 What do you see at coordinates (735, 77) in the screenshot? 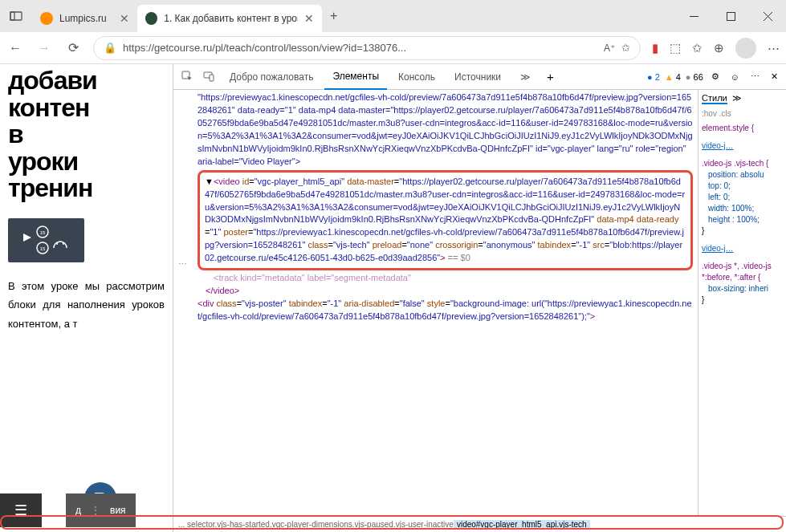
I see `feedback-icon: ☺` at bounding box center [735, 77].